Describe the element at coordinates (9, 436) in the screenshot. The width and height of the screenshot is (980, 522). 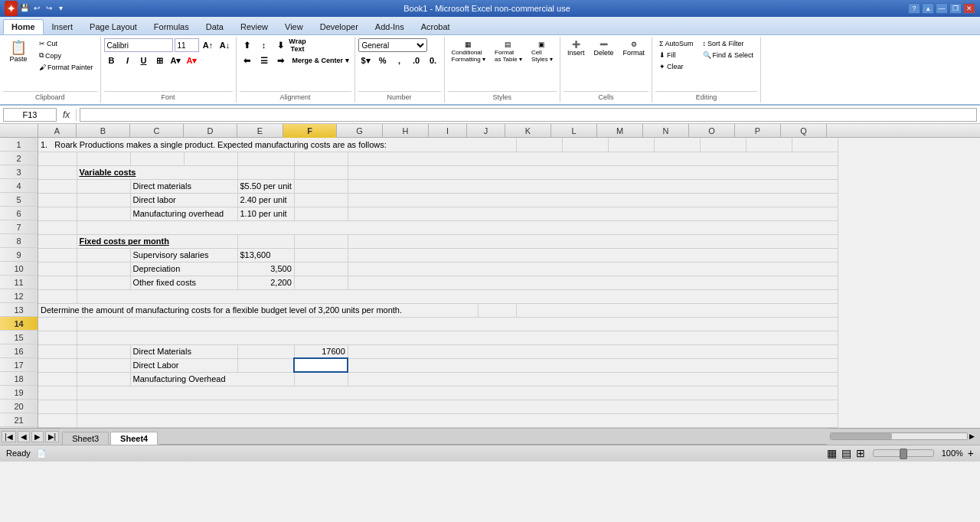
I see `sheet-nav-first: |◀` at that location.